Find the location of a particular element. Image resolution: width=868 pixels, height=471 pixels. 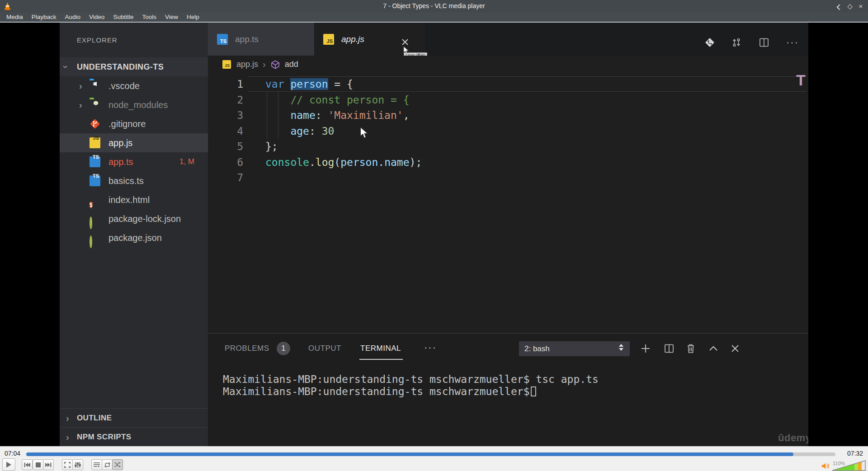

vlc-control-bar: 07:04 07:32 110 is located at coordinates (434, 458).